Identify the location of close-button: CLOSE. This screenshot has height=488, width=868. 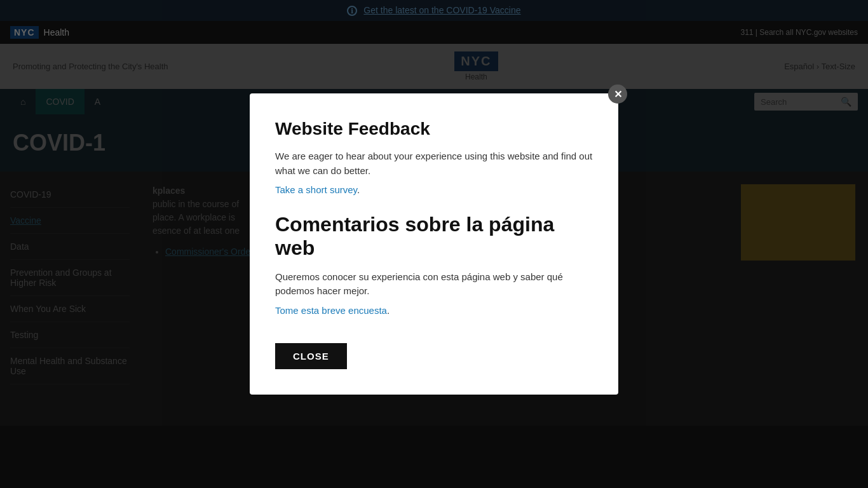
(311, 356).